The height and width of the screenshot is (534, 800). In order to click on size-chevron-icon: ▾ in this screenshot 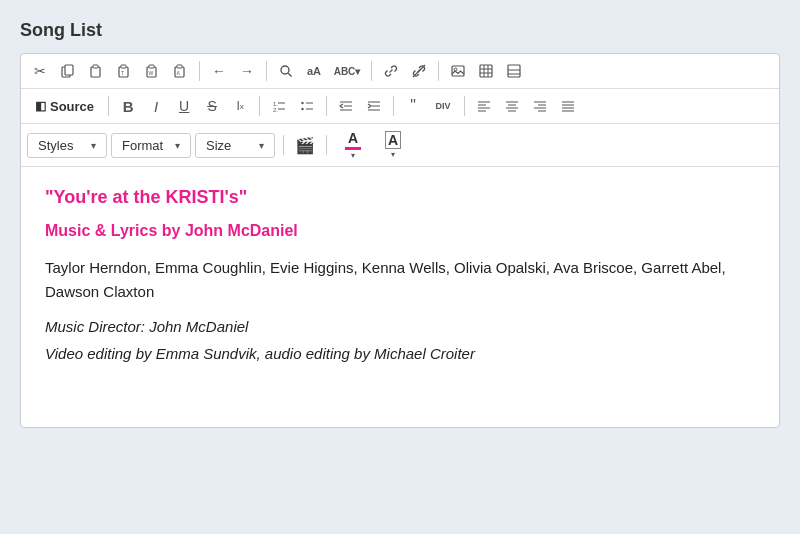, I will do `click(262, 146)`.